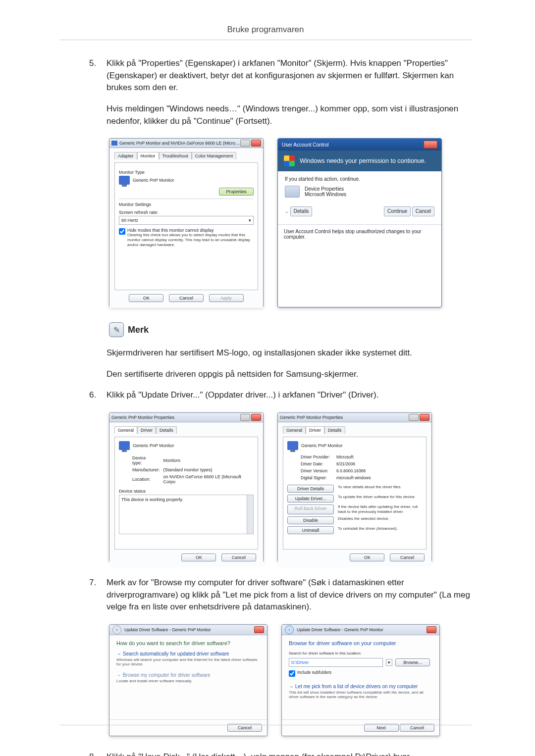  What do you see at coordinates (214, 155) in the screenshot?
I see `tab-color-management: Color Management` at bounding box center [214, 155].